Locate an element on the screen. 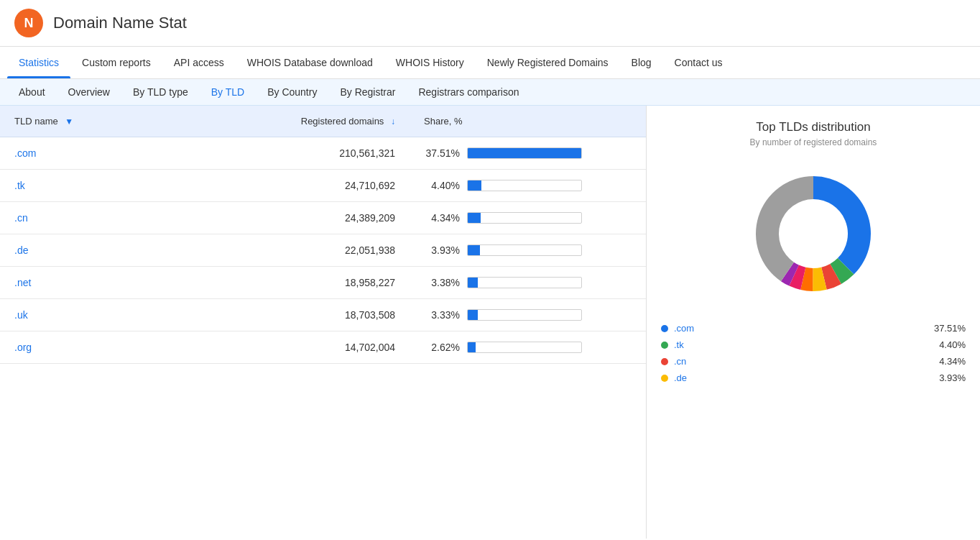 The image size is (980, 540). nav-item-whois-db: WHOIS Database download is located at coordinates (310, 63).